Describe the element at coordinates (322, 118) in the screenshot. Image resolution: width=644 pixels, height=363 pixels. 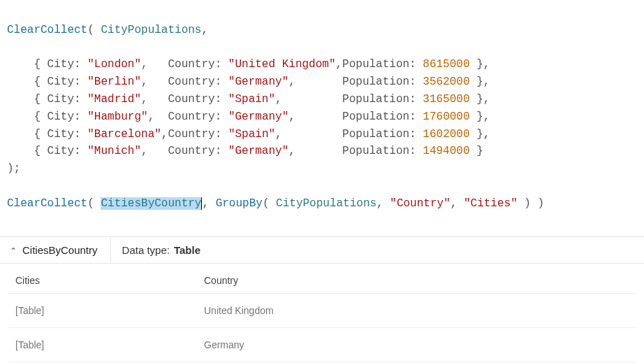
I see `code-line: { City: "Hamburg", Country: "Germany", P…` at that location.